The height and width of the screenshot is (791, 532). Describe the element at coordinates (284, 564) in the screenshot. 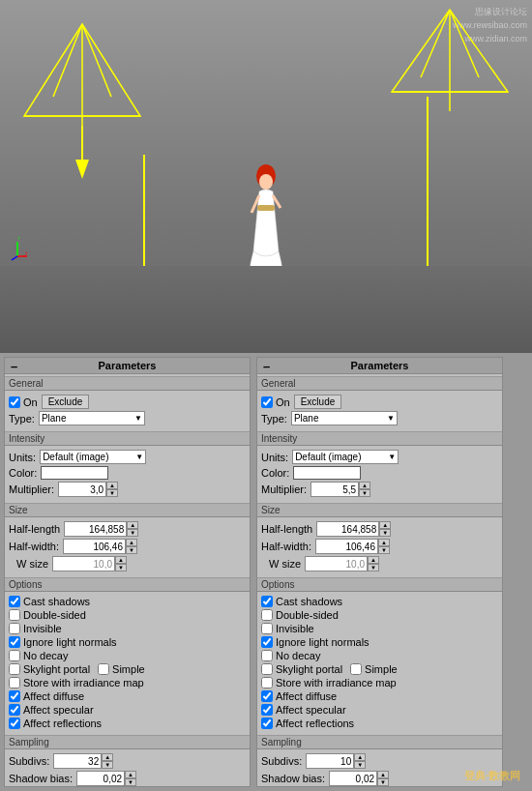

I see `right-w-size-label: W size` at that location.